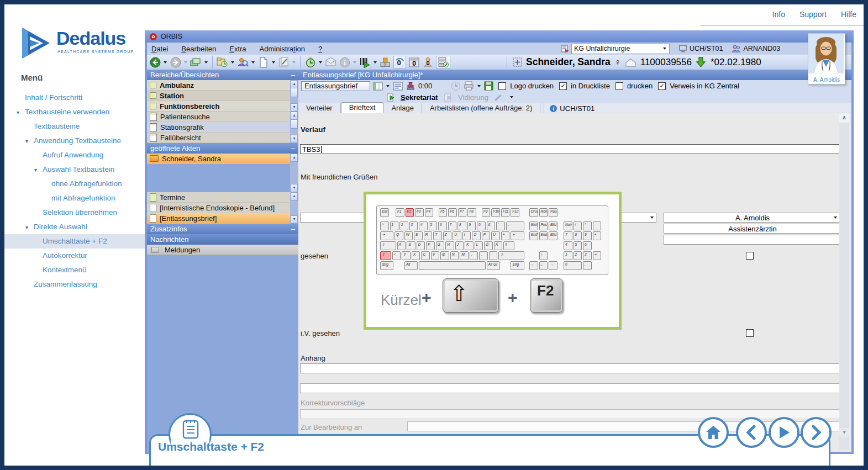  What do you see at coordinates (750, 256) in the screenshot?
I see `seen-checkbox` at bounding box center [750, 256].